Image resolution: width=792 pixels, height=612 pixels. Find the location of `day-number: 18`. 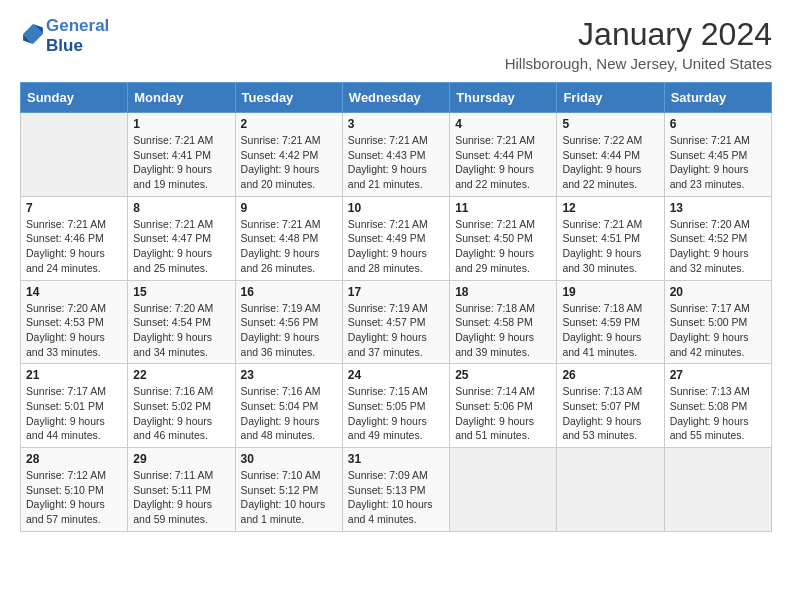

day-number: 18 is located at coordinates (503, 292).